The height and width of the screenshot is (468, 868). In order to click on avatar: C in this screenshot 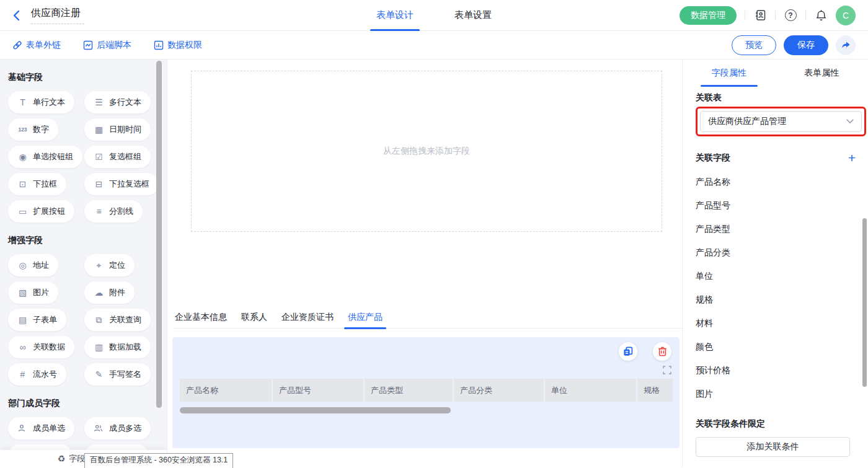, I will do `click(846, 15)`.